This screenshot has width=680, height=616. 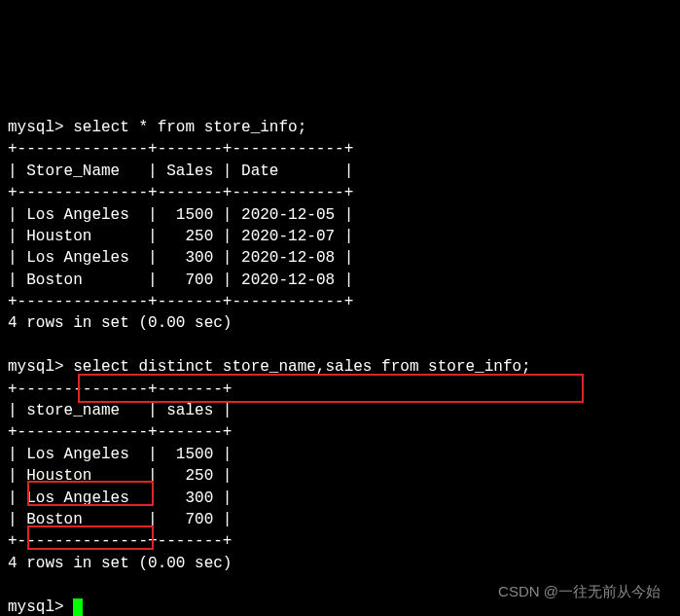 What do you see at coordinates (73, 171) in the screenshot?
I see `column-header: Store_Name` at bounding box center [73, 171].